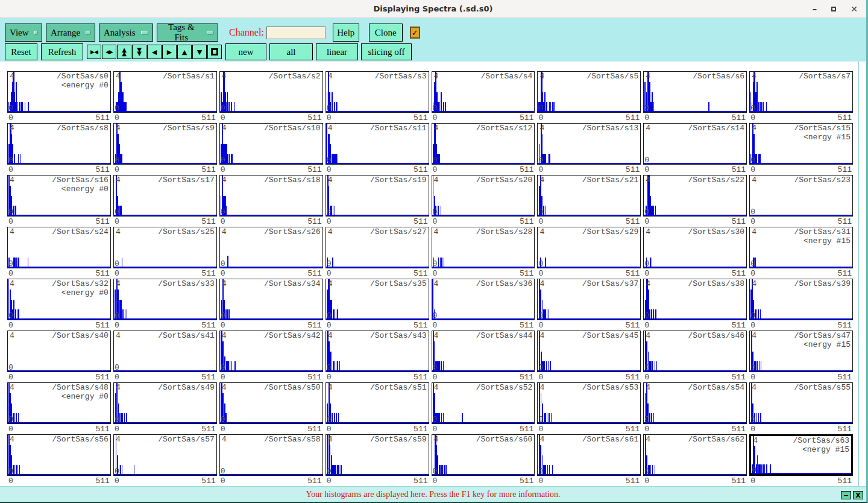  I want to click on spectrum-plot-s14: 40/SortSas/s14, so click(695, 144).